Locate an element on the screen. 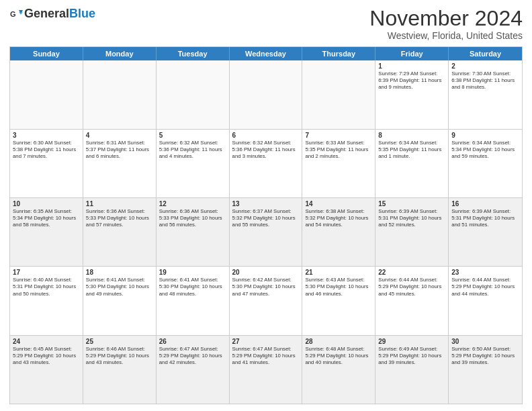 This screenshot has height=411, width=532. day-info: Sunrise: 6:39 AM Sunset: 5:31 PM Dayligh… is located at coordinates (412, 218).